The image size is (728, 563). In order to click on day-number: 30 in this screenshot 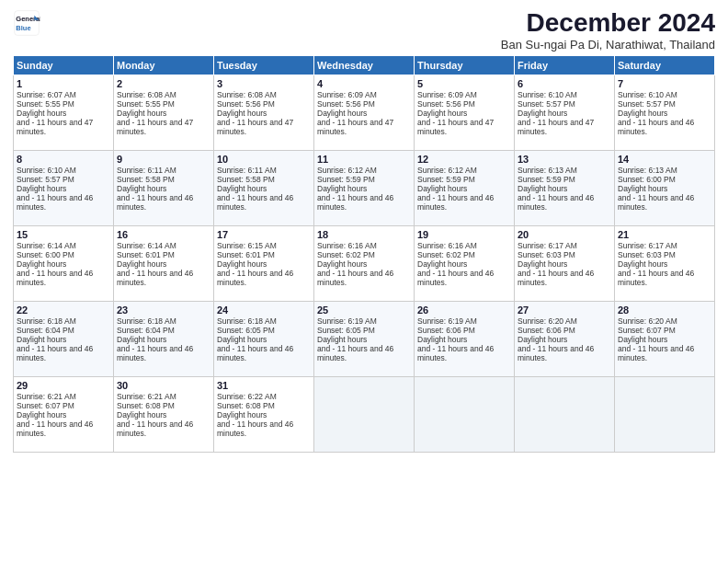, I will do `click(164, 385)`.